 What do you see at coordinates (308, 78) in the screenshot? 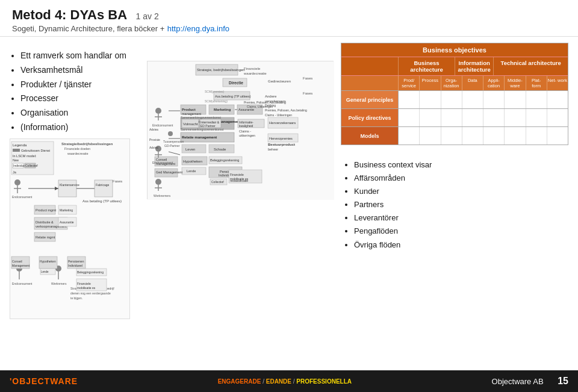
I see `svg-text: Fases` at bounding box center [308, 78].